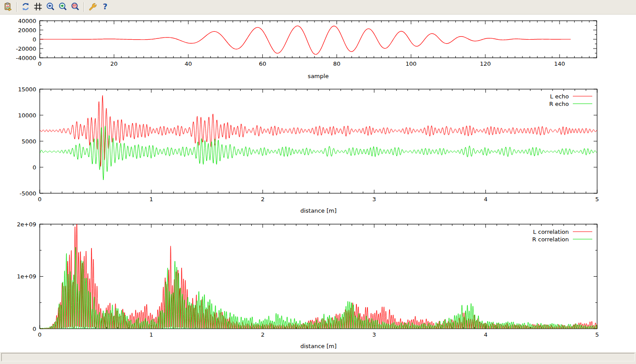 This screenshot has height=364, width=636. I want to click on help-button: ?, so click(105, 7).